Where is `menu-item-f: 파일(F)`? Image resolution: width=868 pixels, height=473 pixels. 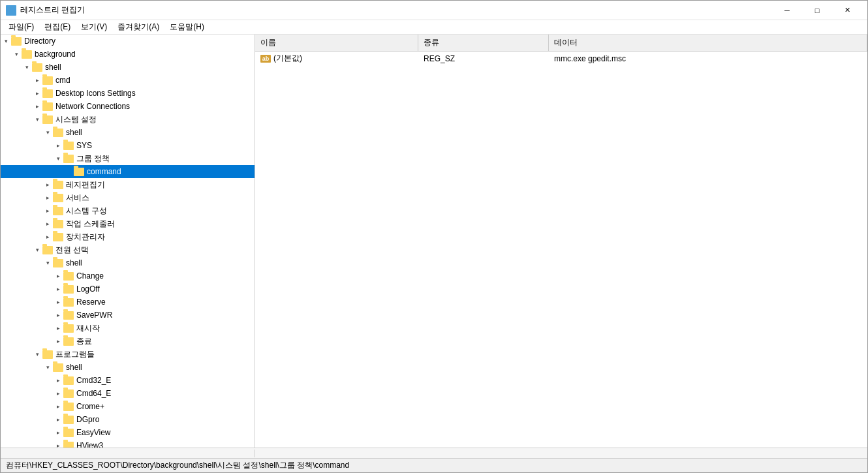 menu-item-f: 파일(F) is located at coordinates (21, 27).